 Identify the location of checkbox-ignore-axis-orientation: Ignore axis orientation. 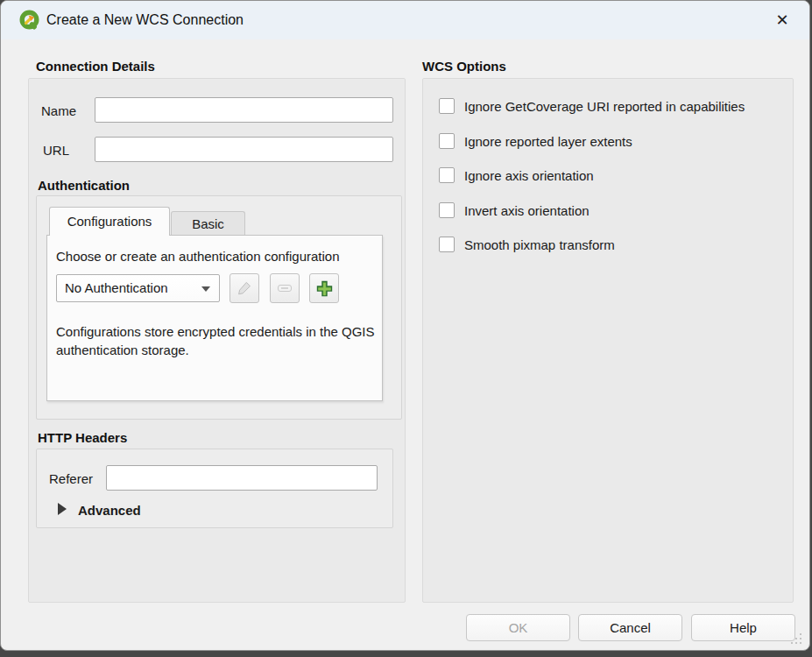
(517, 175).